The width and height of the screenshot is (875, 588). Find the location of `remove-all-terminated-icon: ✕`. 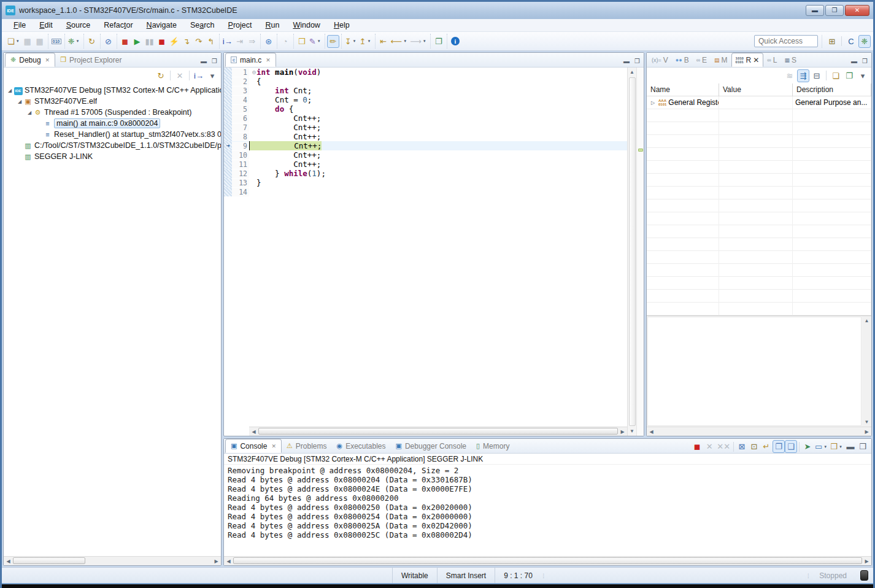

remove-all-terminated-icon: ✕ is located at coordinates (180, 76).